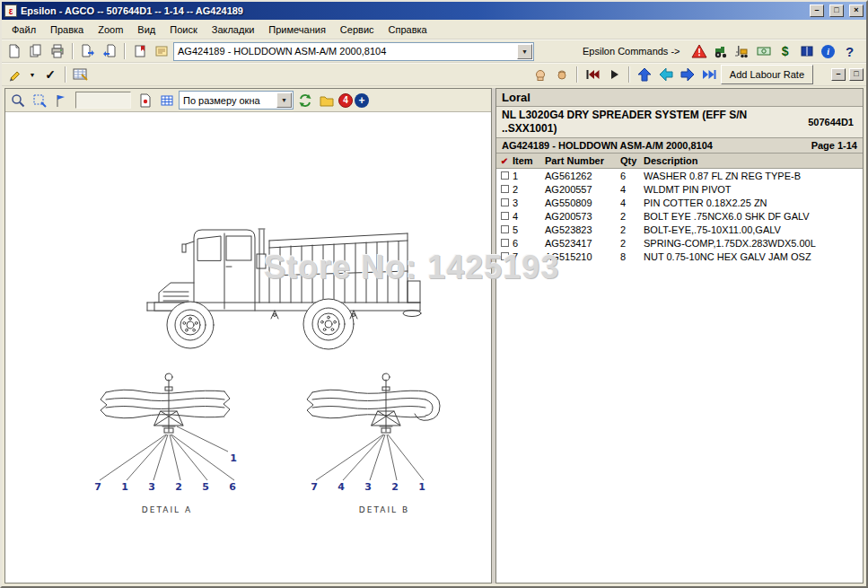  What do you see at coordinates (162, 51) in the screenshot?
I see `note-button` at bounding box center [162, 51].